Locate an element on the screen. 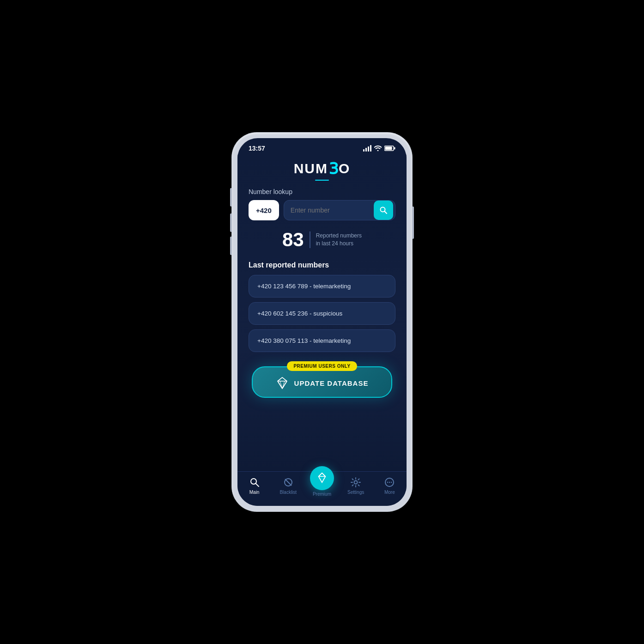  lookup-row: +420 is located at coordinates (322, 210).